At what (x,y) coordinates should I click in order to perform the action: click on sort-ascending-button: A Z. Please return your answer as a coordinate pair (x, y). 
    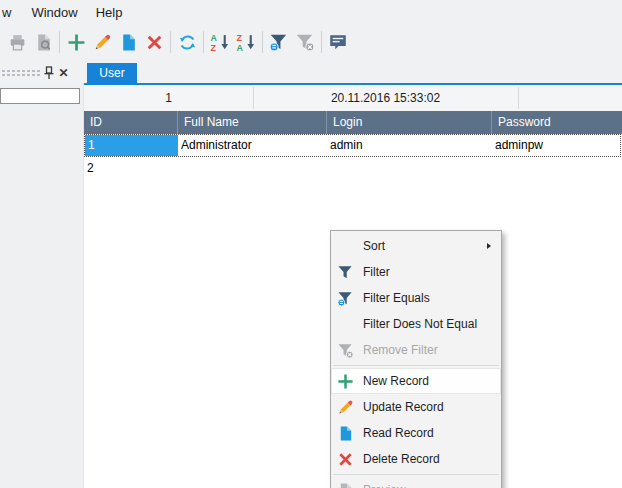
    Looking at the image, I should click on (220, 42).